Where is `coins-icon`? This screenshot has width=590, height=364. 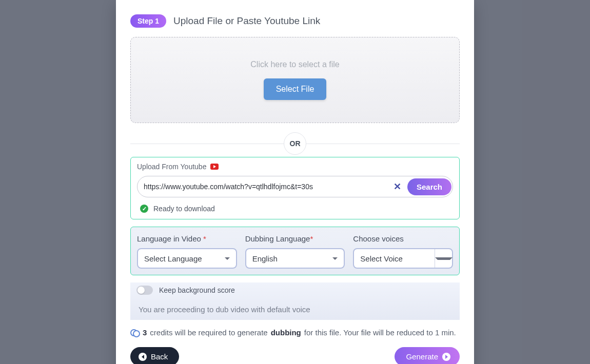
coins-icon is located at coordinates (135, 333).